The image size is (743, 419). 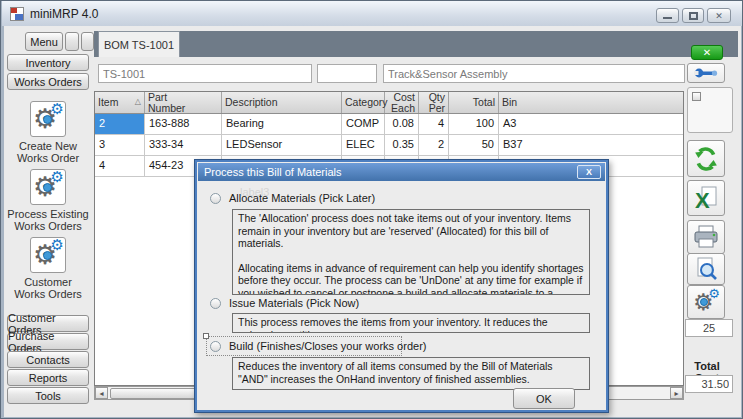 What do you see at coordinates (48, 360) in the screenshot?
I see `sidebar-item-contacts: Contacts` at bounding box center [48, 360].